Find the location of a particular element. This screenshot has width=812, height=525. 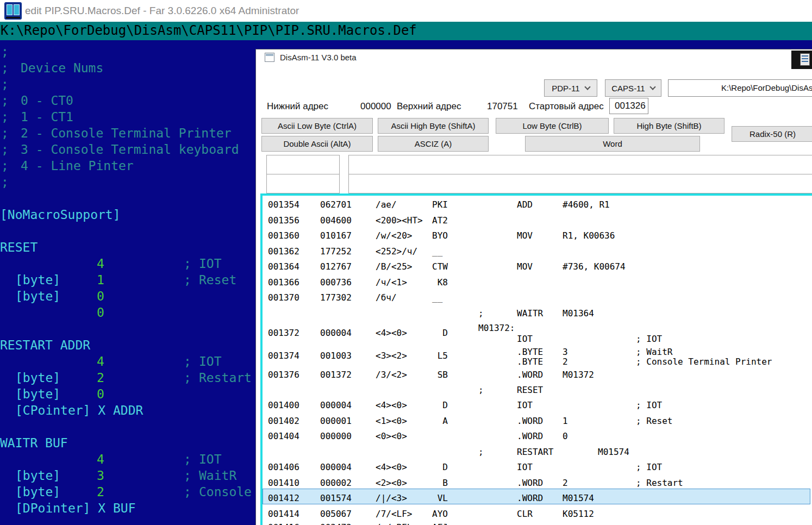

mnemonic-cell: RESET is located at coordinates (530, 390).